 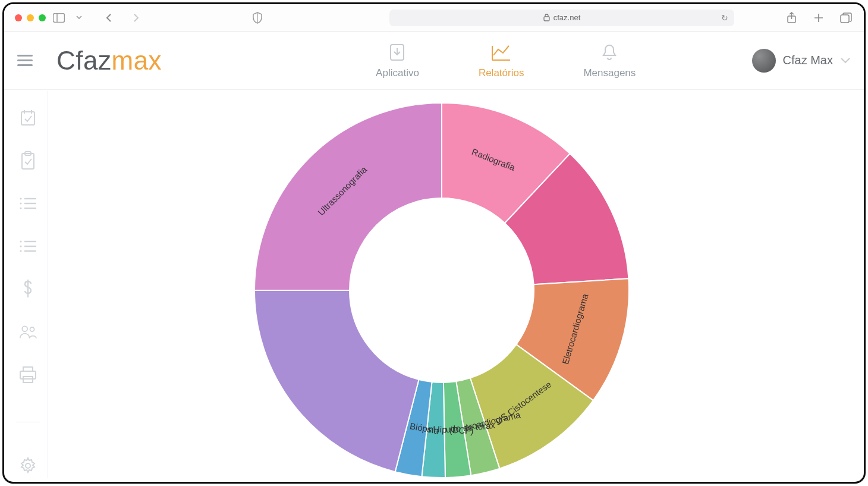 I want to click on users-icon, so click(x=28, y=332).